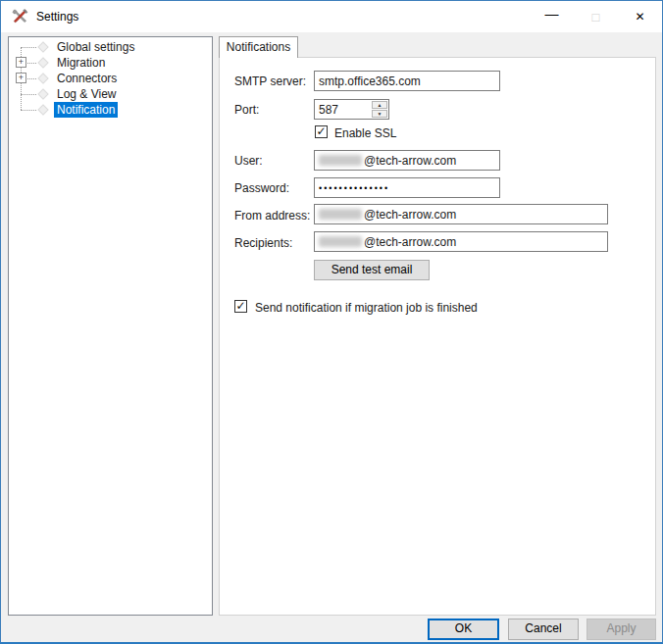  What do you see at coordinates (380, 110) in the screenshot?
I see `port-spinner: ▲ ▼` at bounding box center [380, 110].